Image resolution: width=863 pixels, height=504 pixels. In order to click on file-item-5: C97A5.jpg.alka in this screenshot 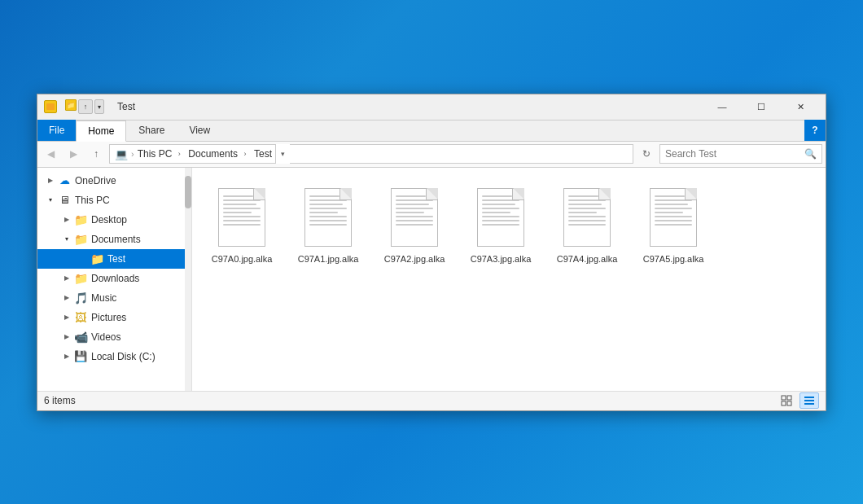, I will do `click(673, 225)`.